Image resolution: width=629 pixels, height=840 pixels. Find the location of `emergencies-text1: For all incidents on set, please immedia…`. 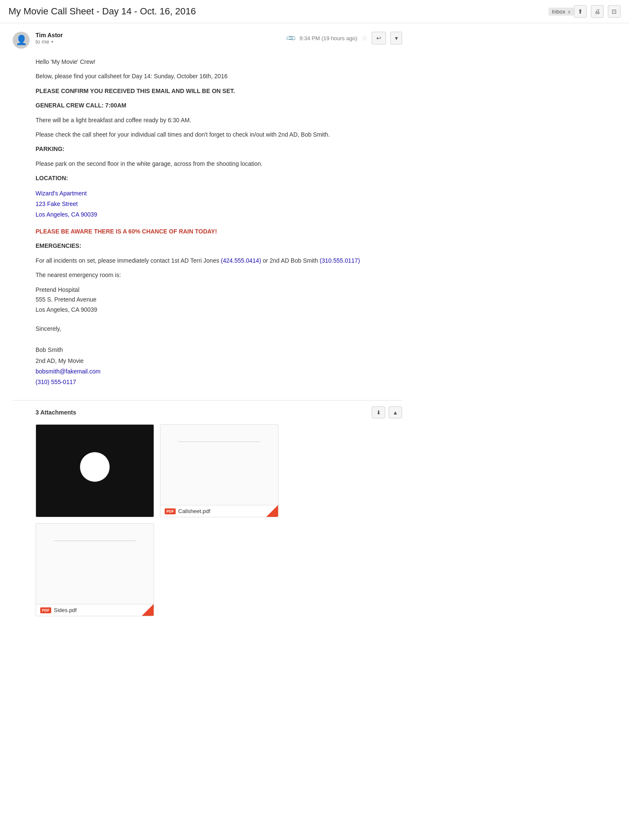

emergencies-text1: For all incidents on set, please immedia… is located at coordinates (128, 261).